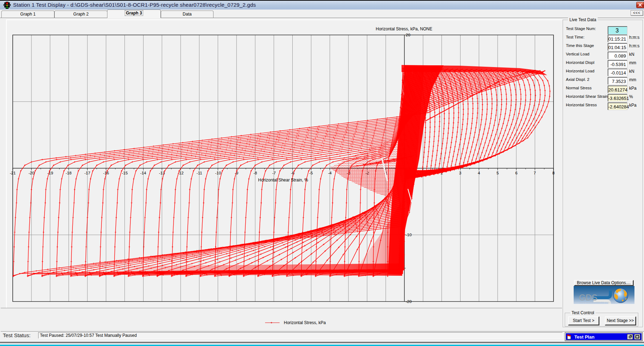 This screenshot has width=644, height=346. What do you see at coordinates (311, 173) in the screenshot?
I see `svg-text: -5` at bounding box center [311, 173].